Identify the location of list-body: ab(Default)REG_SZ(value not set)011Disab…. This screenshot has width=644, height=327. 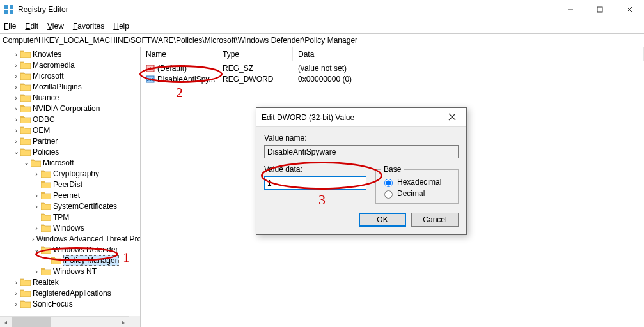
(393, 73).